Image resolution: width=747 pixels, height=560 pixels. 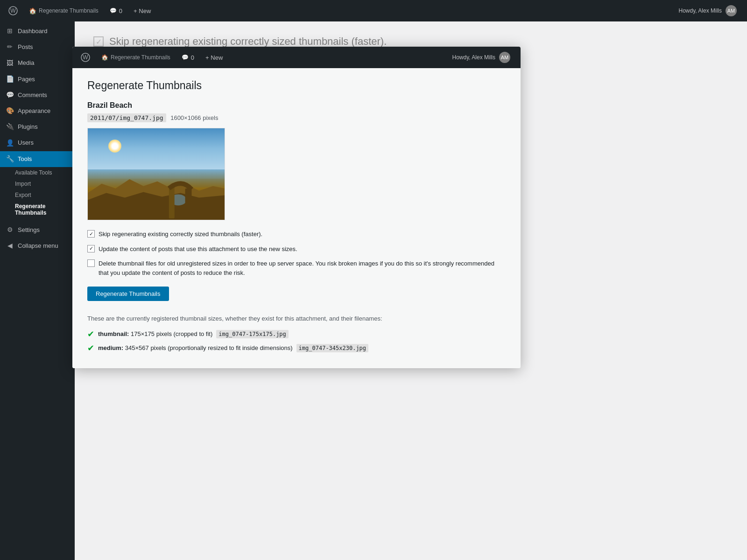 What do you see at coordinates (25, 47) in the screenshot?
I see `sidebar-item-label: Posts` at bounding box center [25, 47].